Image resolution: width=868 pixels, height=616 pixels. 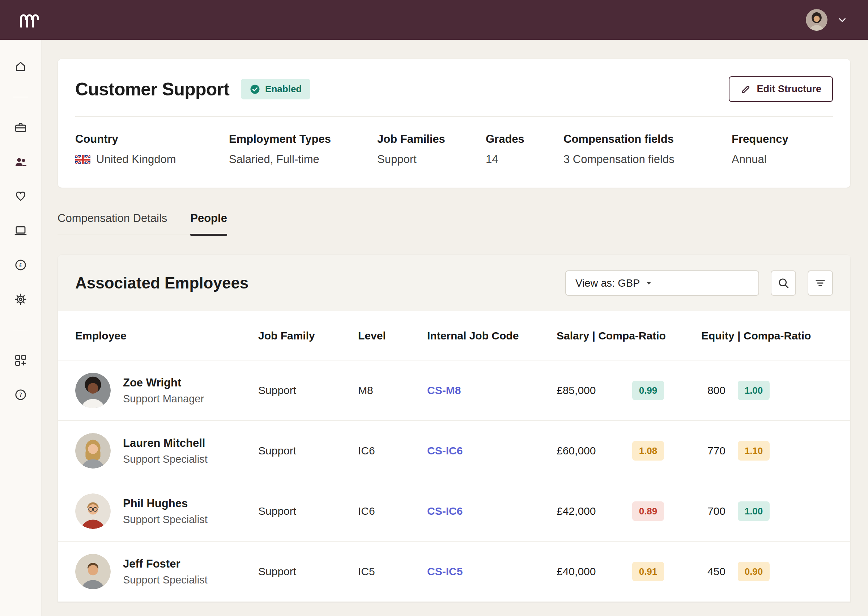 I want to click on filter-icon, so click(x=820, y=283).